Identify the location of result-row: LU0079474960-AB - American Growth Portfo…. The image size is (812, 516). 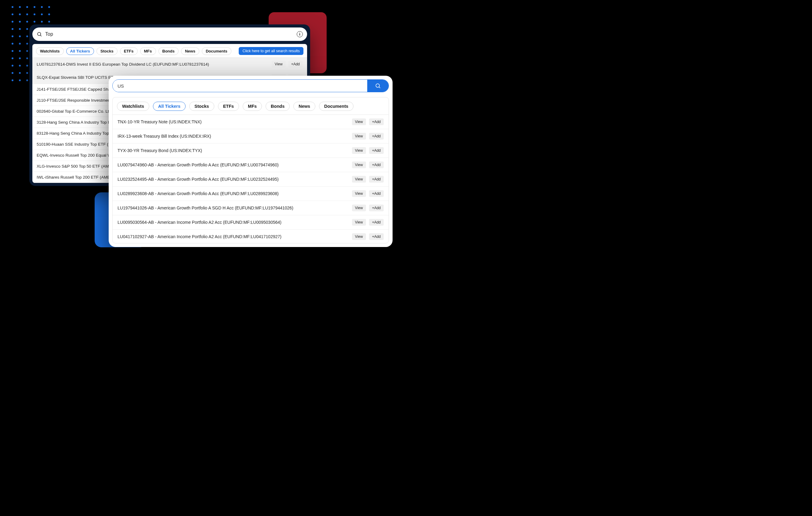
(251, 165).